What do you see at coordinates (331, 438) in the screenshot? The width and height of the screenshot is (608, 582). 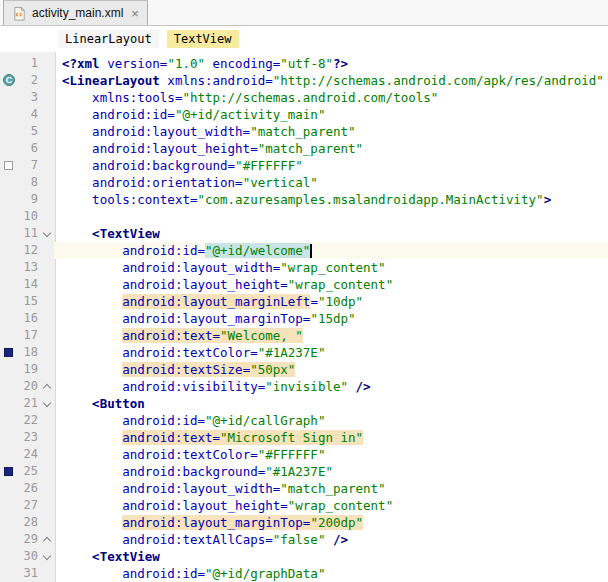 I see `code-text: android:text="Microsoft Sign in"` at bounding box center [331, 438].